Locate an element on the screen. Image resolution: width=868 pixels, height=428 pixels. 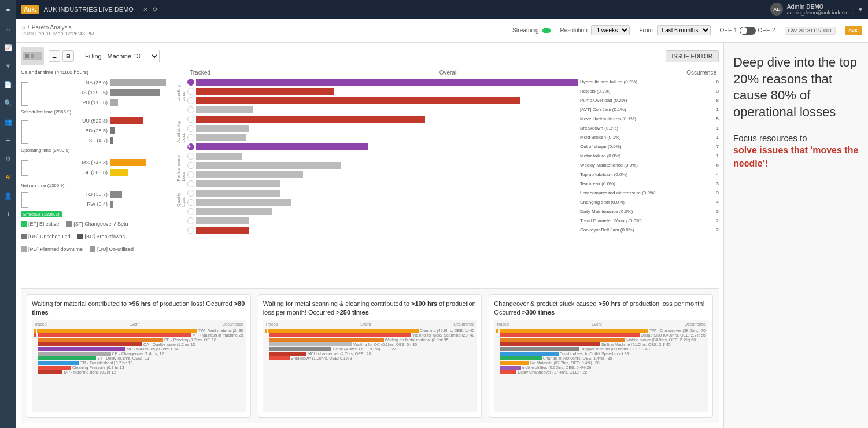
pareto-row-7: Mold Broken (0.1%) 1 is located at coordinates (453, 138).